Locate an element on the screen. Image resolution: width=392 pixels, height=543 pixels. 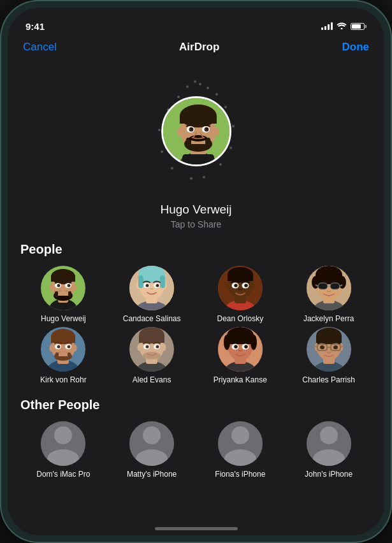
hero-avatar is located at coordinates (196, 131).